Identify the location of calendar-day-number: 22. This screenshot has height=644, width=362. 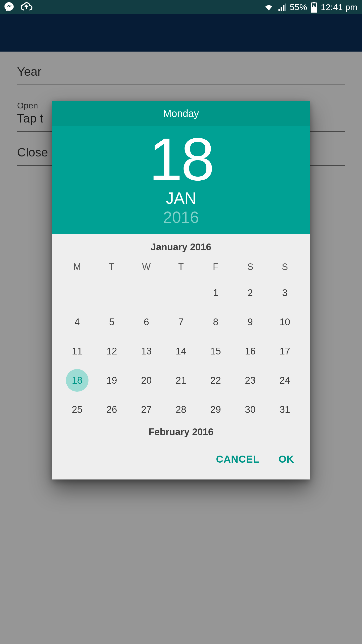
(216, 380).